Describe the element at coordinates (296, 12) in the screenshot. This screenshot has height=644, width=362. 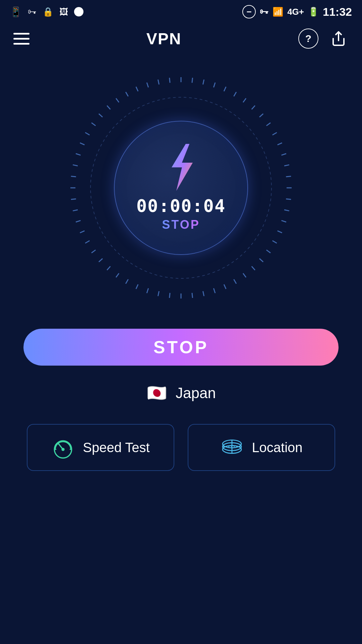
I see `signal-label: 4G+` at that location.